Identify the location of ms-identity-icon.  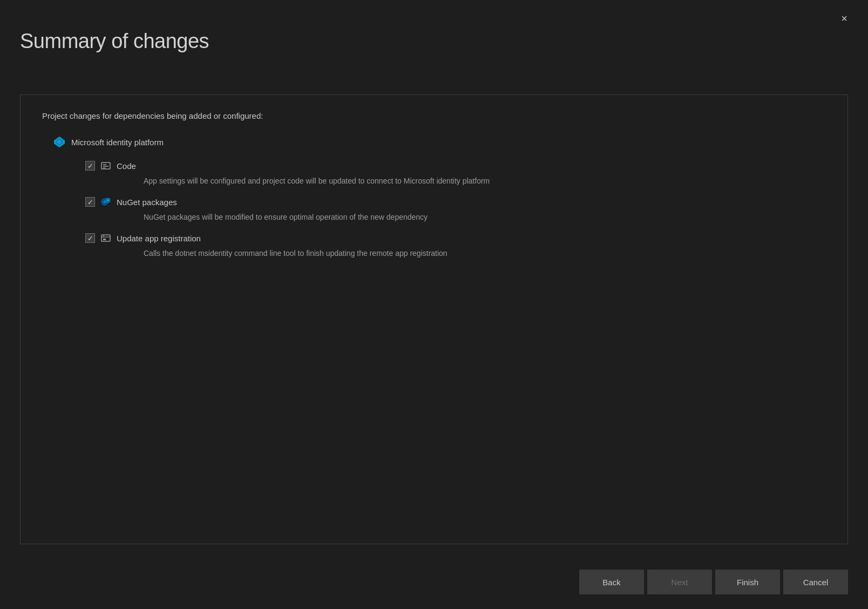
(59, 142).